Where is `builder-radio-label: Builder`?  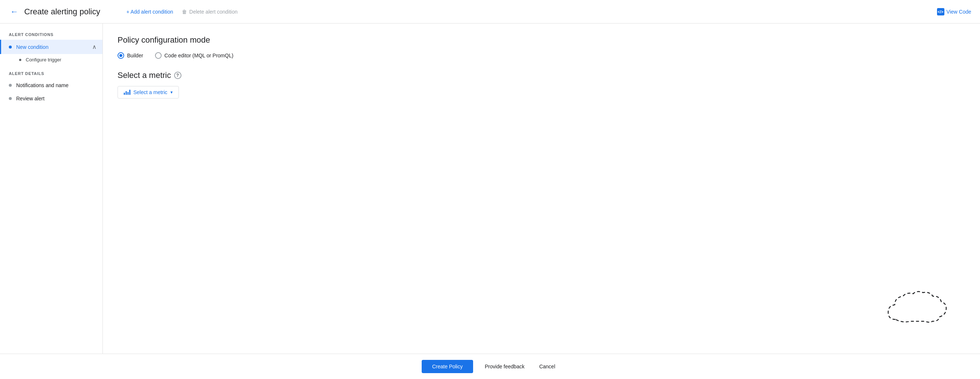
builder-radio-label: Builder is located at coordinates (135, 56).